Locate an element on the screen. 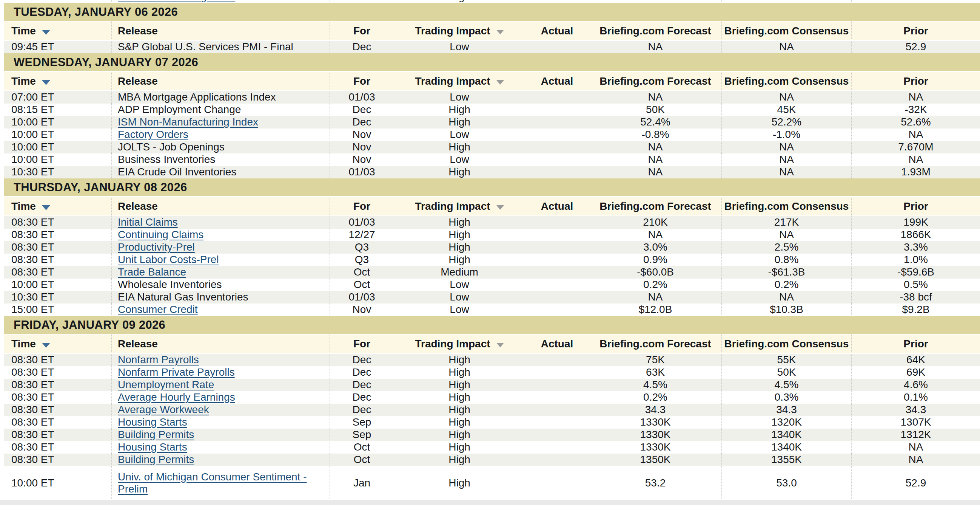 The image size is (980, 508). release-label: S&P Global U.S. Services PMI - Final is located at coordinates (205, 47).